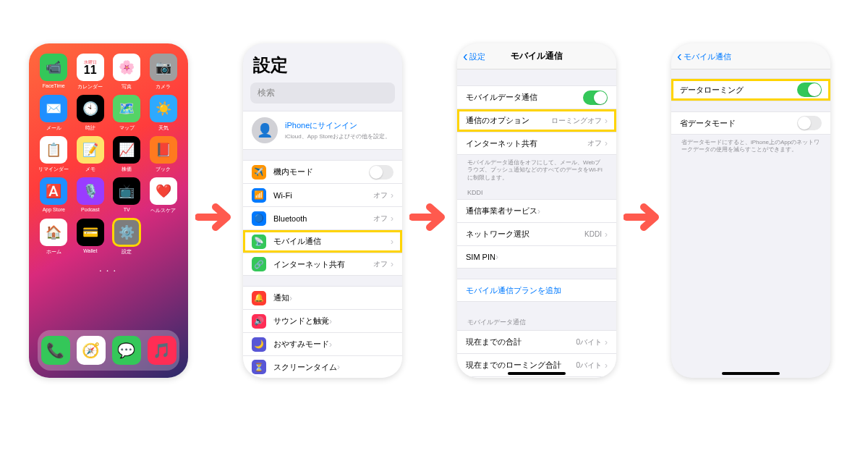 The height and width of the screenshot is (456, 868). I want to click on phone-options: モバイル通信 データローミング 省データモード 省データモードにすると、iPho…, so click(751, 211).